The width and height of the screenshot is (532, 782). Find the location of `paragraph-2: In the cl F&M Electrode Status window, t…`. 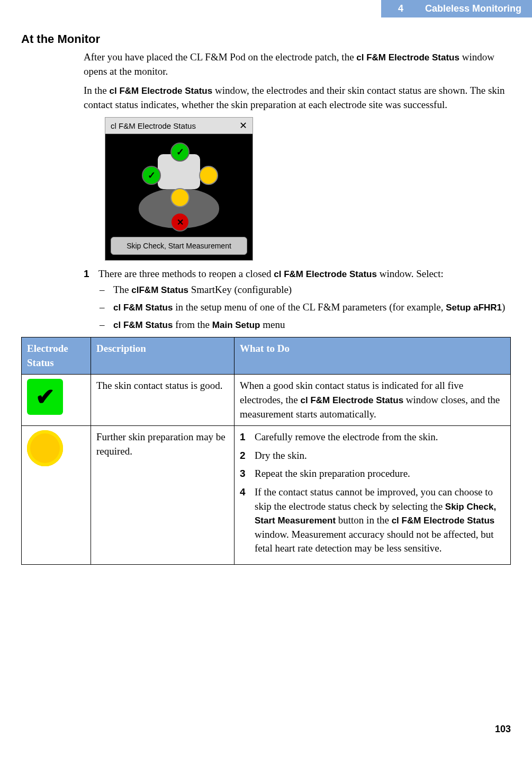

paragraph-2: In the cl F&M Electrode Status window, t… is located at coordinates (297, 97).